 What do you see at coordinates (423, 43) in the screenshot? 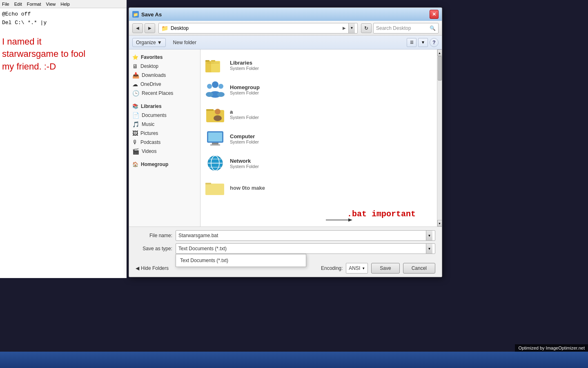
I see `view-options: ☰ ▼ ?` at bounding box center [423, 43].